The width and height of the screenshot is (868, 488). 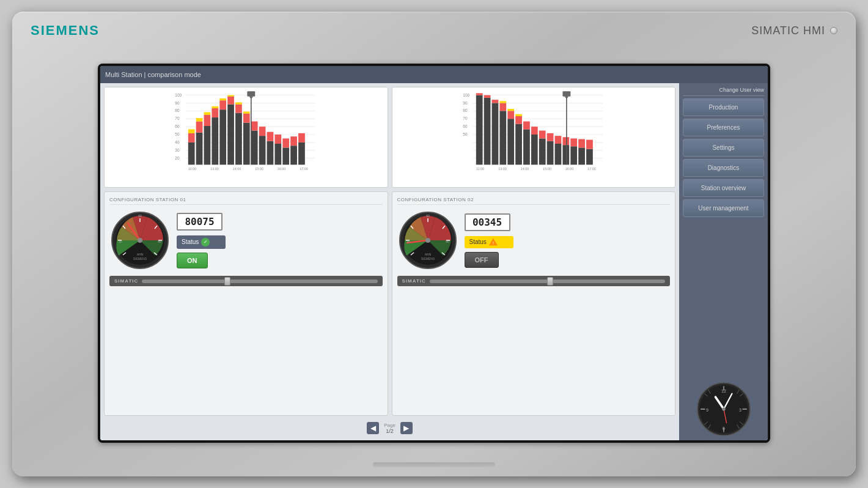 I want to click on svg-text: 90, so click(x=177, y=103).